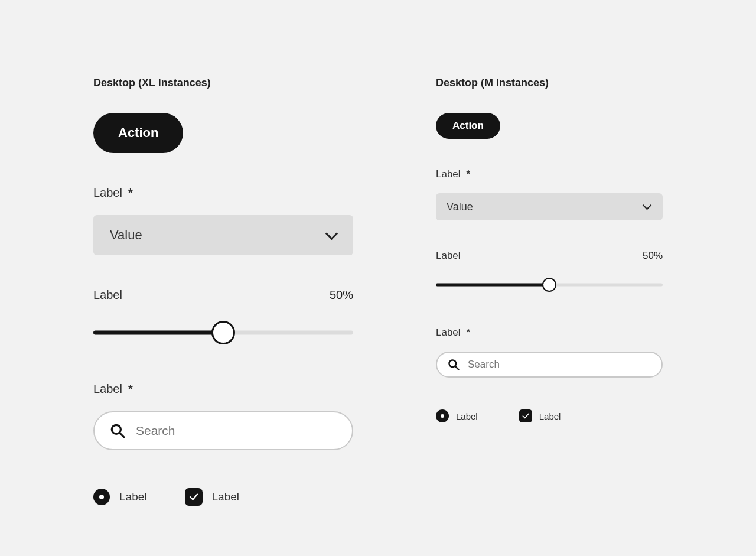 The image size is (756, 556). I want to click on xl-select-field: Label * Value, so click(223, 221).